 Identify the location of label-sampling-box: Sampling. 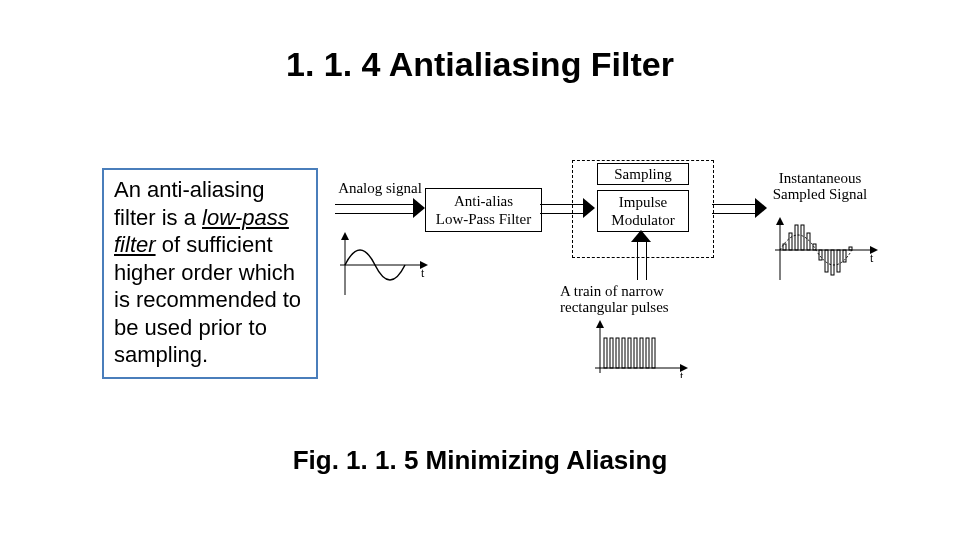
(643, 174).